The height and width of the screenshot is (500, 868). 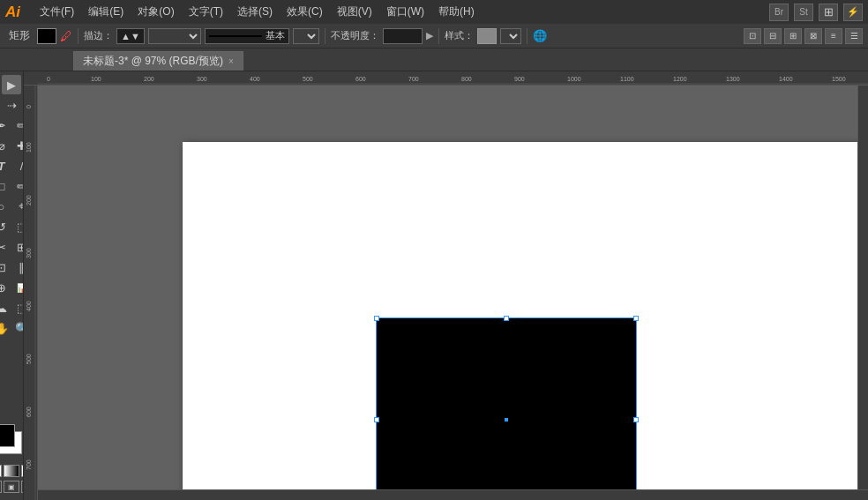 What do you see at coordinates (467, 79) in the screenshot?
I see `svg-text: 800` at bounding box center [467, 79].